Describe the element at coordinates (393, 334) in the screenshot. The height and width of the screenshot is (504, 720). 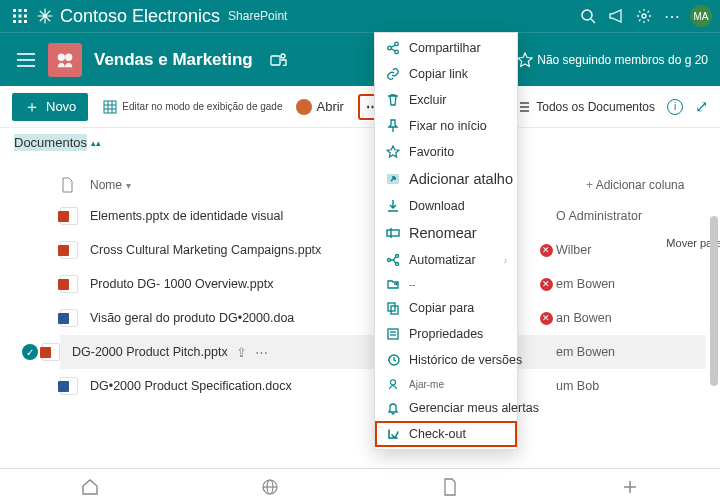
I see `props-icon` at that location.